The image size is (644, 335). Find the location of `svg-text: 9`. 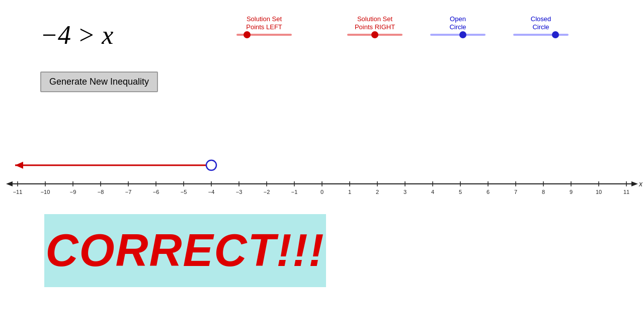

svg-text: 9 is located at coordinates (571, 192).